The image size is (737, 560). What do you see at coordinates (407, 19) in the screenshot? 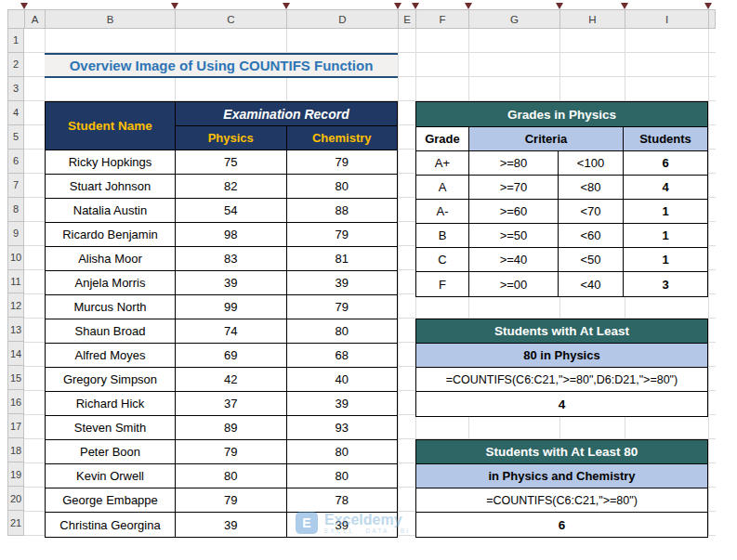
I see `column-header-E: E` at bounding box center [407, 19].